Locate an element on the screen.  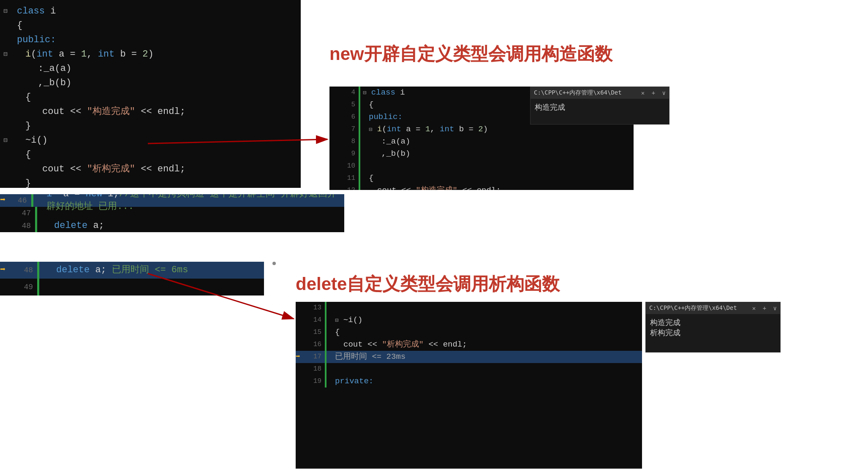
terminal-close-button-bot: ✕ is located at coordinates (754, 308).